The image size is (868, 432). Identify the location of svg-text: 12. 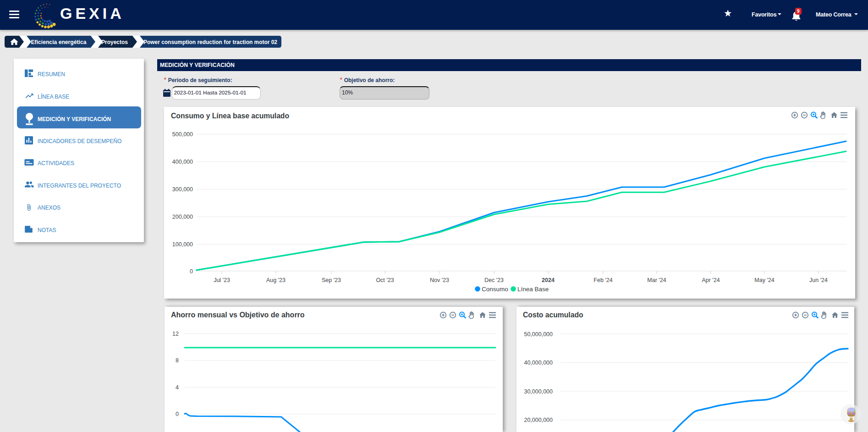
(176, 334).